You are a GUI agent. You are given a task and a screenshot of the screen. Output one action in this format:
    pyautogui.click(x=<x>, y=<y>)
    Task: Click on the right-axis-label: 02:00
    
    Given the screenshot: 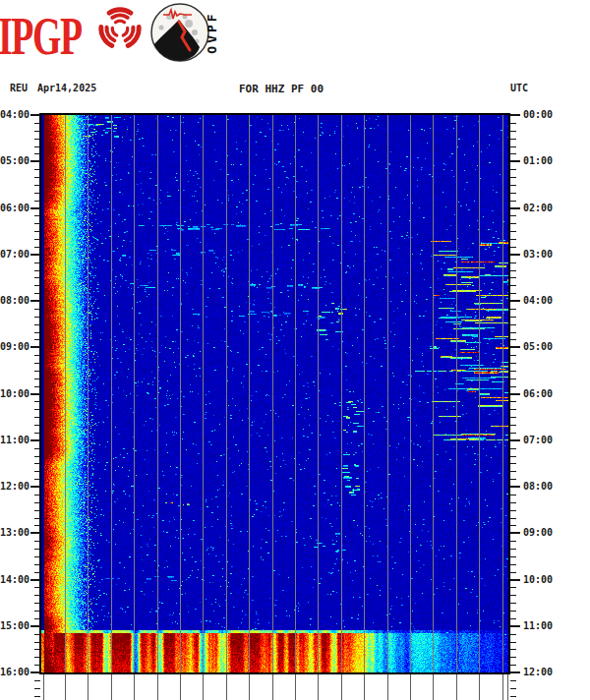 What is the action you would take?
    pyautogui.click(x=544, y=208)
    